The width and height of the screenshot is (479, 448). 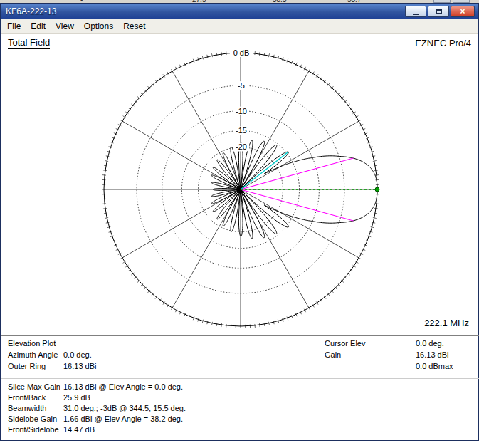 What do you see at coordinates (36, 366) in the screenshot?
I see `info-label: Outer Ring` at bounding box center [36, 366].